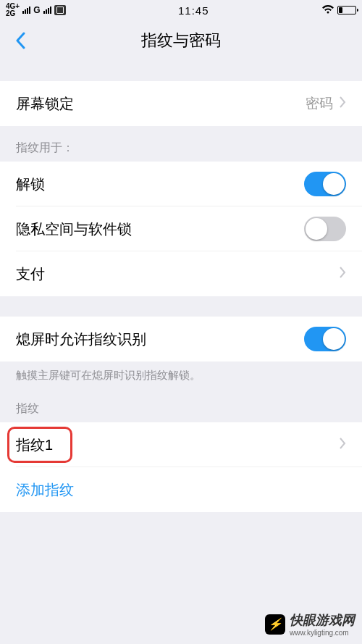 This screenshot has width=362, height=644. I want to click on row-fingerprint-1: 指纹1, so click(181, 445).